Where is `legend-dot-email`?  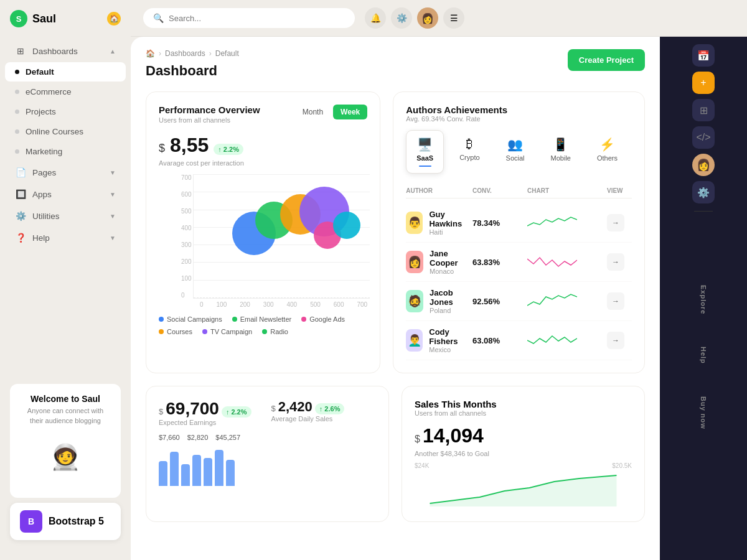 legend-dot-email is located at coordinates (235, 319).